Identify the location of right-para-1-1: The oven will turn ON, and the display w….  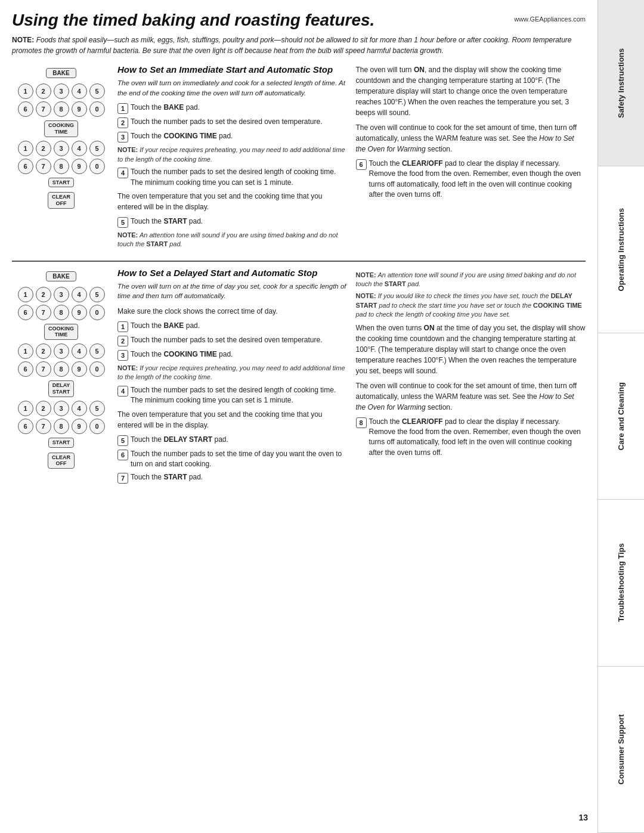
(471, 91).